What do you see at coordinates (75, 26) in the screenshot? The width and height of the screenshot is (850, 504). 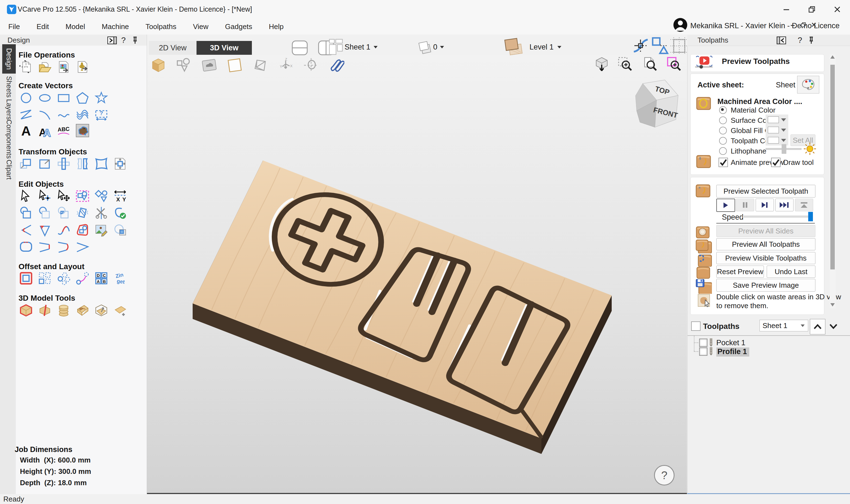 I see `menu-model: Model` at bounding box center [75, 26].